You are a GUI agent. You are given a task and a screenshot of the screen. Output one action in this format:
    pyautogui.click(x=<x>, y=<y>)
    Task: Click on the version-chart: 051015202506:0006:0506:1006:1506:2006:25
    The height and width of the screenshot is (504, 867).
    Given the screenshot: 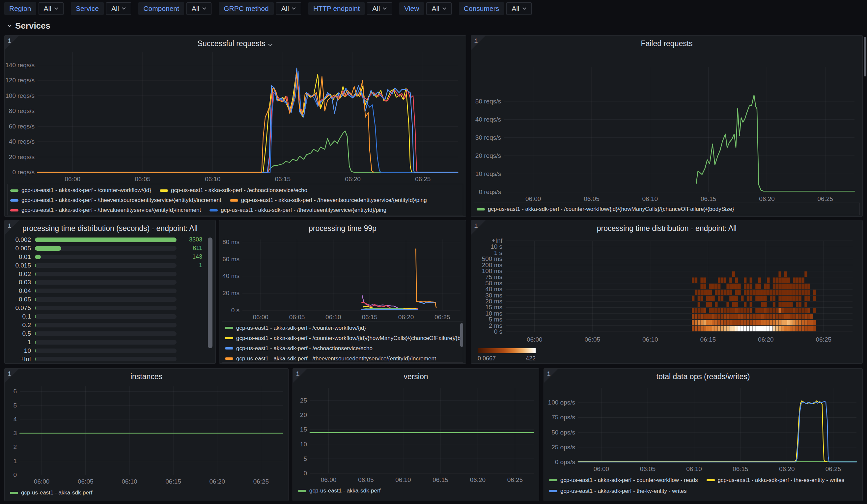 What is the action you would take?
    pyautogui.click(x=416, y=435)
    